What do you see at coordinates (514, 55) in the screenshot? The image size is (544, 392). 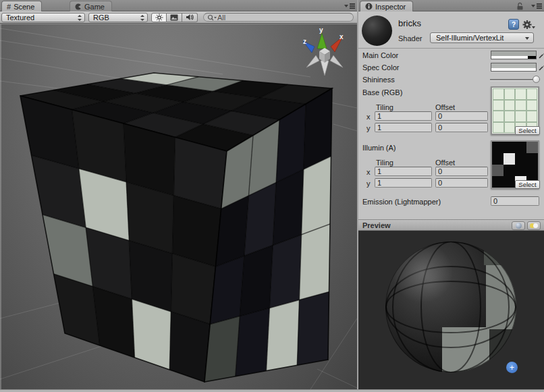 I see `main-color-swatch` at bounding box center [514, 55].